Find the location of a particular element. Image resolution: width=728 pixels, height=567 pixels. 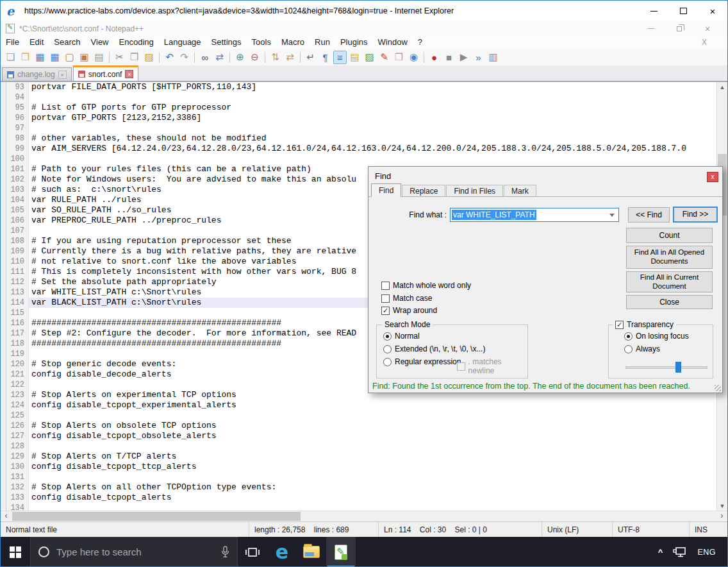

editor-line: 96 portvar GTP_PORTS [2123,2152,3386] is located at coordinates (364, 118).